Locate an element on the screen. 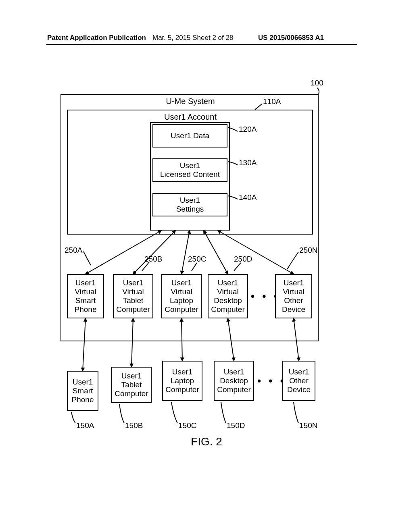 The height and width of the screenshot is (532, 413). vdc3: Desktop is located at coordinates (228, 301).